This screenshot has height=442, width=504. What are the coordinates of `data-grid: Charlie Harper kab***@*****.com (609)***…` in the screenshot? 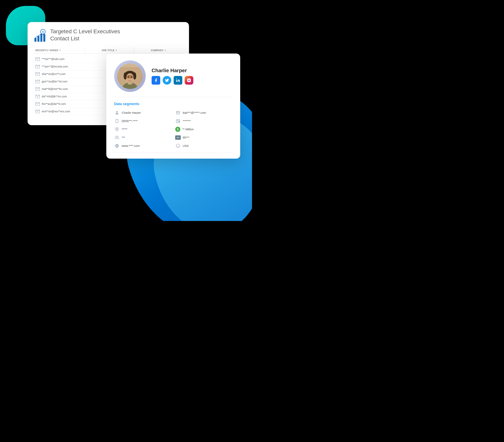 It's located at (173, 129).